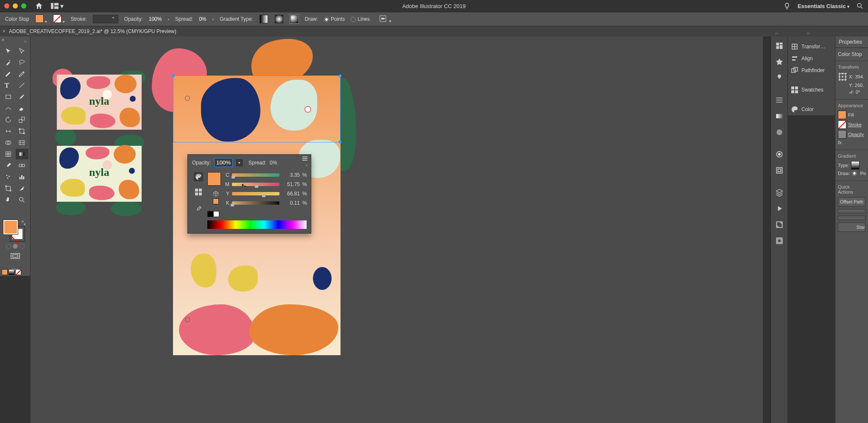 The width and height of the screenshot is (868, 423). I want to click on properties-panel-icon, so click(779, 46).